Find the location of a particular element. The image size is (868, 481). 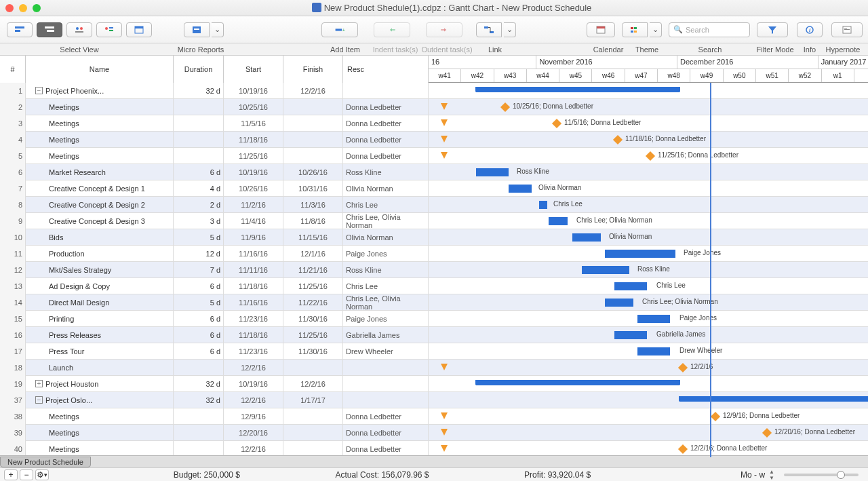

col-header-finish: Finish is located at coordinates (313, 69).